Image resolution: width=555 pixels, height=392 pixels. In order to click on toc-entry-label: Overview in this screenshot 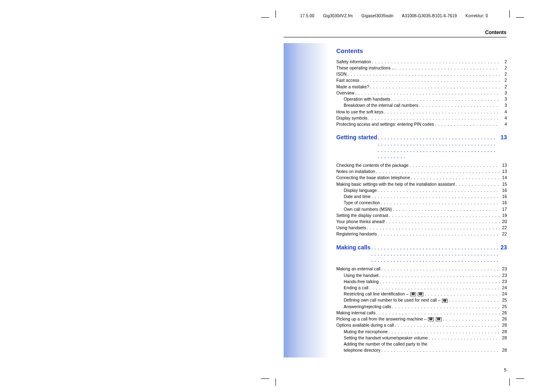, I will do `click(345, 93)`.